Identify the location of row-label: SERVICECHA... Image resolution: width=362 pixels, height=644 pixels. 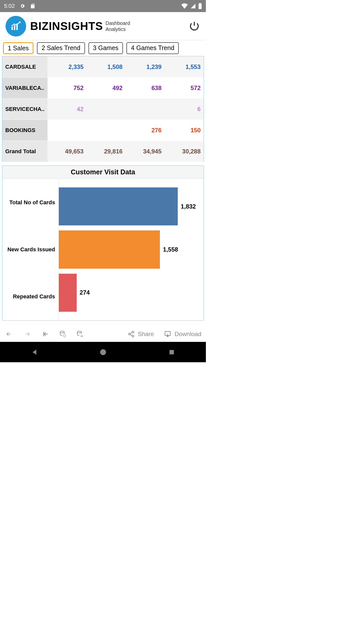
(25, 109).